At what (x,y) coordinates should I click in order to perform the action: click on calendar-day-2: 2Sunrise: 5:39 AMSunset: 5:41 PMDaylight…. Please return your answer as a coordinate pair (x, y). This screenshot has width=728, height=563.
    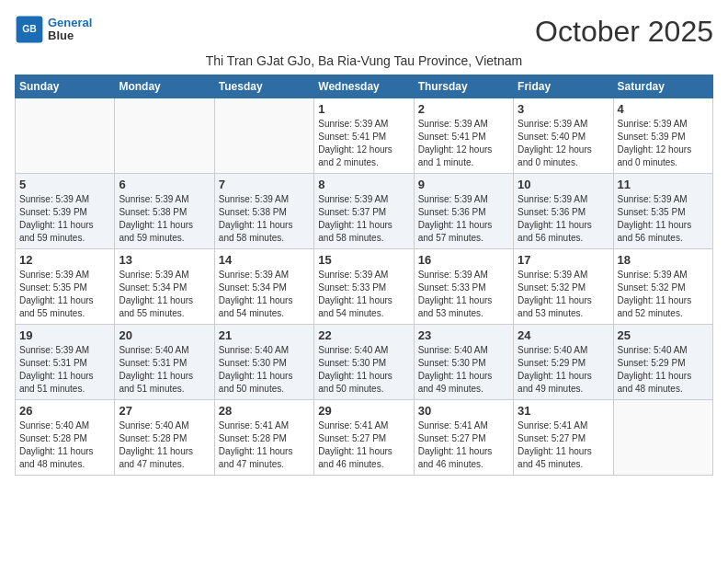
    Looking at the image, I should click on (463, 136).